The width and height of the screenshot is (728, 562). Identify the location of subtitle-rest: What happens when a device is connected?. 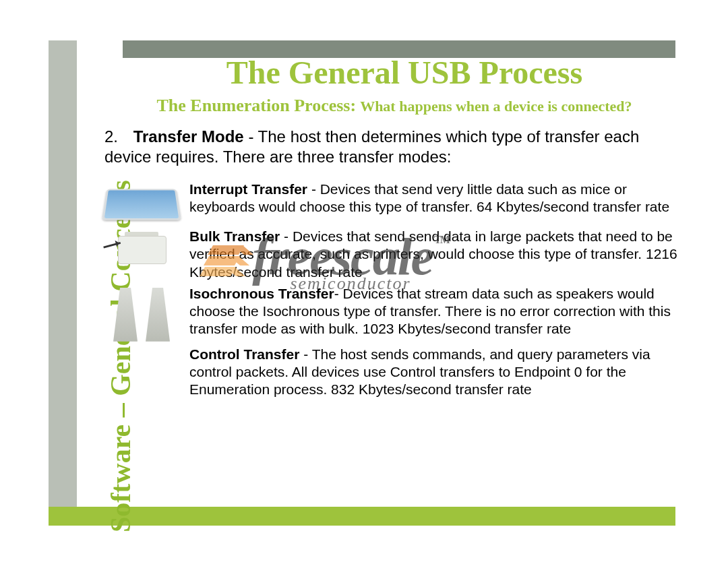
(496, 106).